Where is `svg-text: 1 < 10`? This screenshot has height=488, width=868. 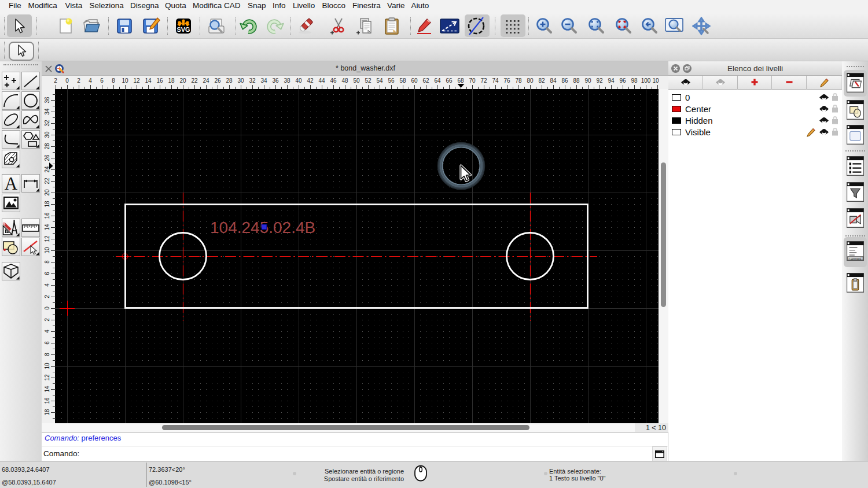 svg-text: 1 < 10 is located at coordinates (656, 428).